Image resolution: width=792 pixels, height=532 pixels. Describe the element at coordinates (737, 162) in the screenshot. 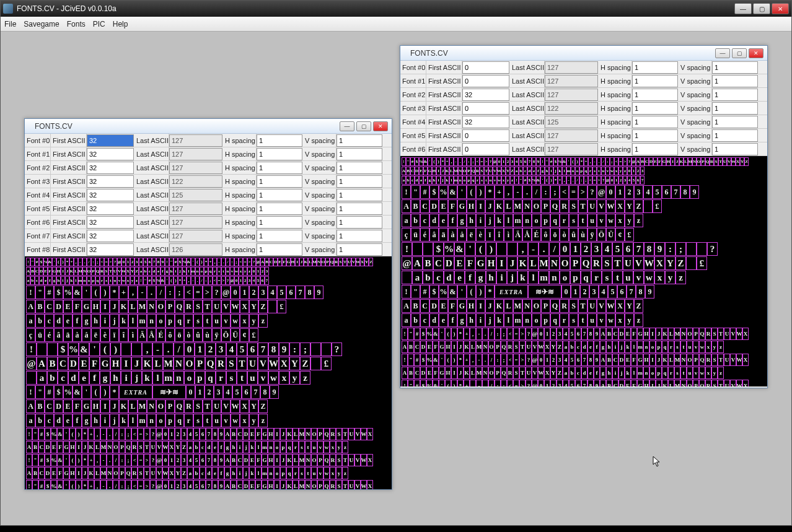

I see `glyph-cell: X` at that location.